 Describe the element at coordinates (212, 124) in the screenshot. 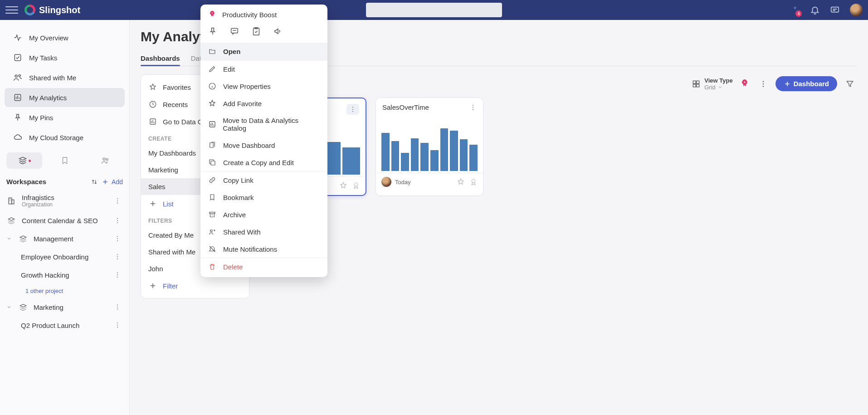

I see `catalog-icon` at that location.